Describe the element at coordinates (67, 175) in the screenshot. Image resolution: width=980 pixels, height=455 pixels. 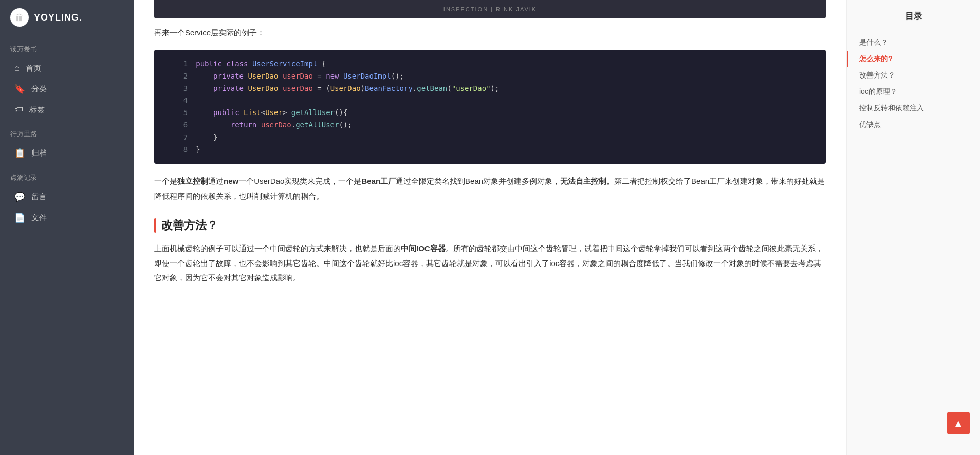
I see `section3-title: 点滴记录` at that location.